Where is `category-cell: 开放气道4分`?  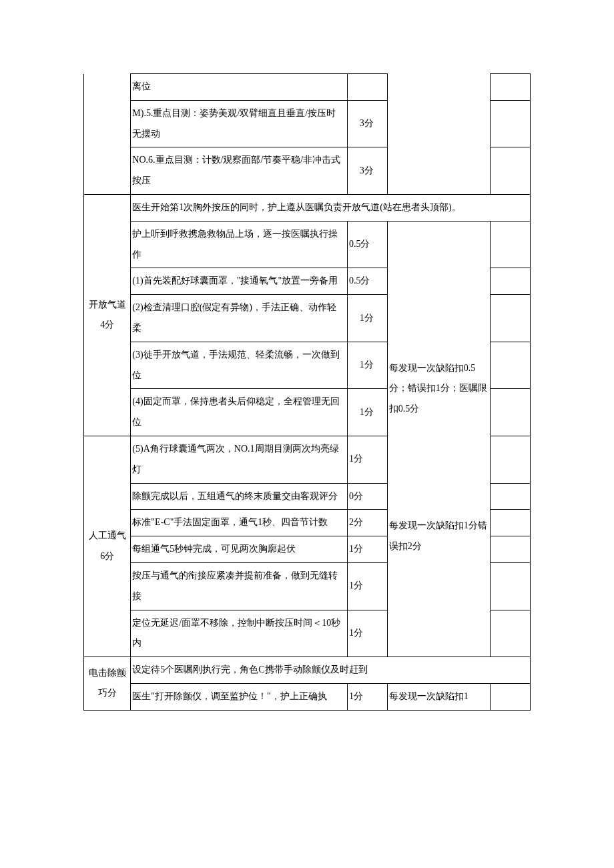 category-cell: 开放气道4分 is located at coordinates (107, 315).